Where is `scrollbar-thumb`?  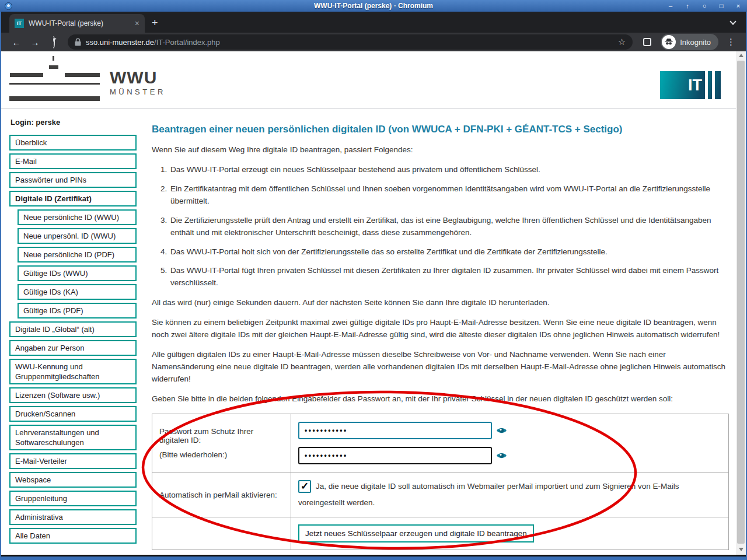
scrollbar-thumb is located at coordinates (741, 302).